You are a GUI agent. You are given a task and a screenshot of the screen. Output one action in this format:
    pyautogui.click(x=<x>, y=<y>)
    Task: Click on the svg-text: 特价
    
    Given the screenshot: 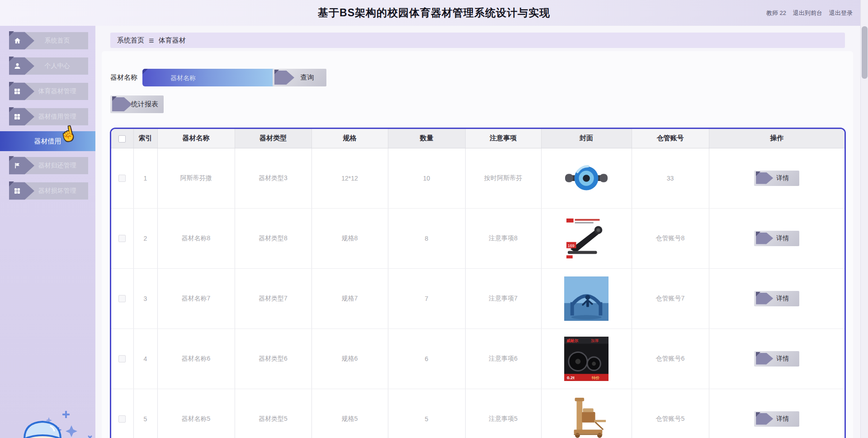 What is the action you would take?
    pyautogui.click(x=596, y=378)
    